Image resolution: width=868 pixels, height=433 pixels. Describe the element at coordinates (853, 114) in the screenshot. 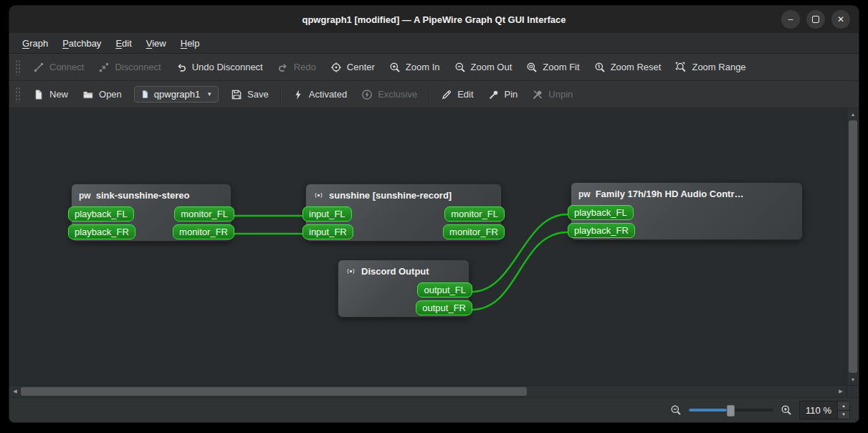

I see `scroll-up-arrow: ▲` at that location.